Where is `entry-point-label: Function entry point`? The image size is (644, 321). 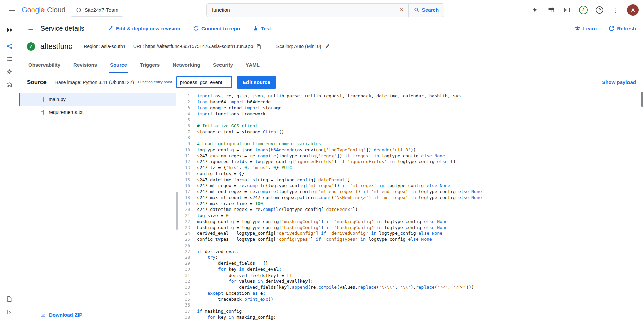
entry-point-label: Function entry point is located at coordinates (156, 82).